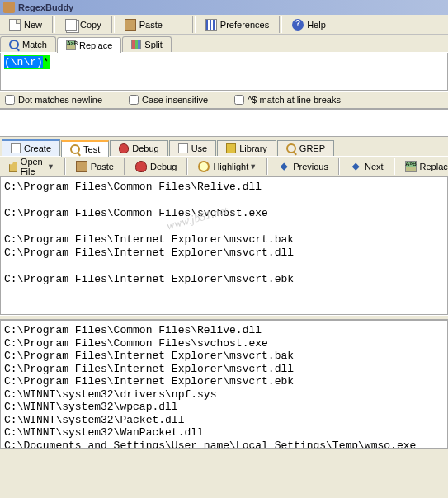 This screenshot has height=498, width=448. What do you see at coordinates (422, 167) in the screenshot?
I see `replace-button: A»BReplace` at bounding box center [422, 167].